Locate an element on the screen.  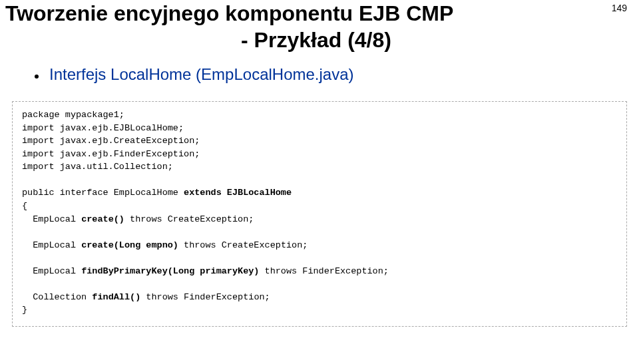
code-method: findByPrimaryKey(Long primaryKey) is located at coordinates (170, 272).